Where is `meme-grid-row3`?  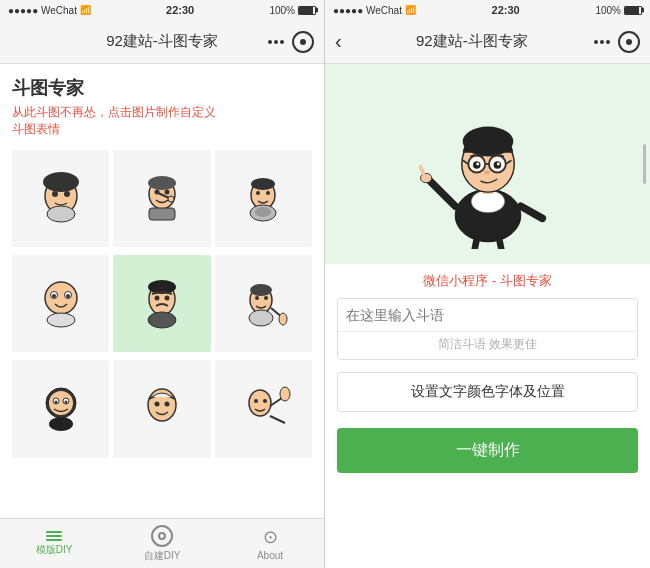 meme-grid-row3 is located at coordinates (162, 408).